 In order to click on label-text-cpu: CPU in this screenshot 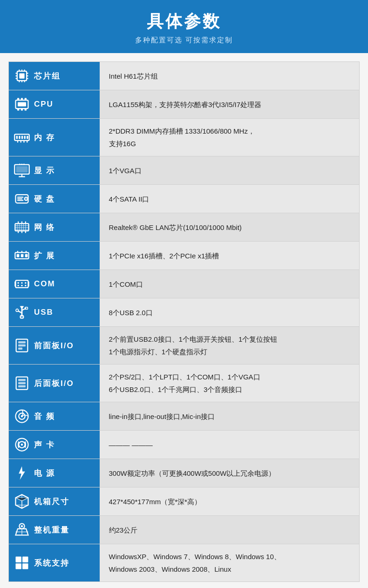, I will do `click(44, 104)`.